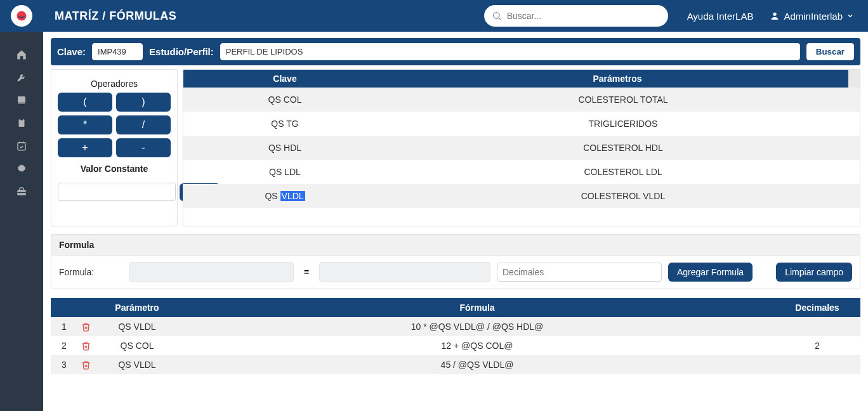  What do you see at coordinates (22, 16) in the screenshot?
I see `logo-icon` at bounding box center [22, 16].